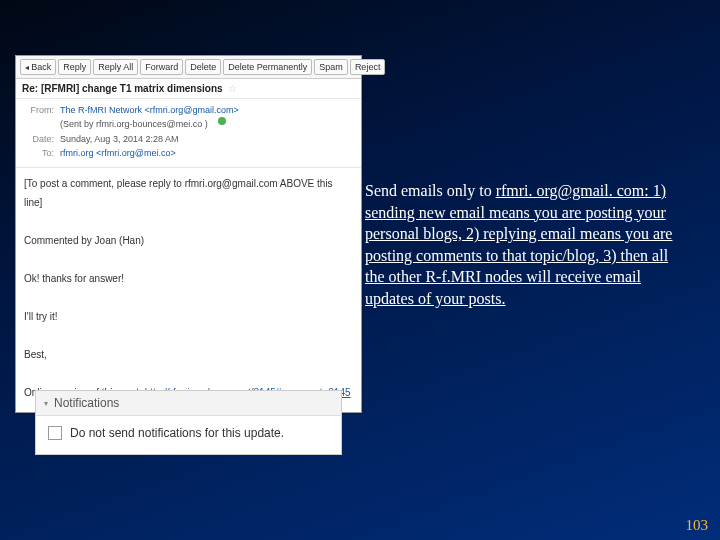 The image size is (720, 540). What do you see at coordinates (188, 435) in the screenshot?
I see `notifications-body: Do not send notifications for this updat…` at bounding box center [188, 435].